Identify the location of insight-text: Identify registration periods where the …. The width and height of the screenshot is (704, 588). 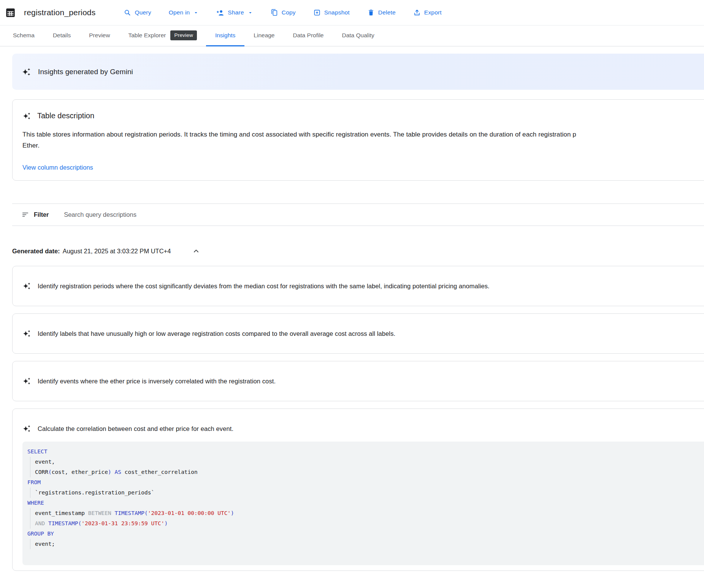
(264, 286).